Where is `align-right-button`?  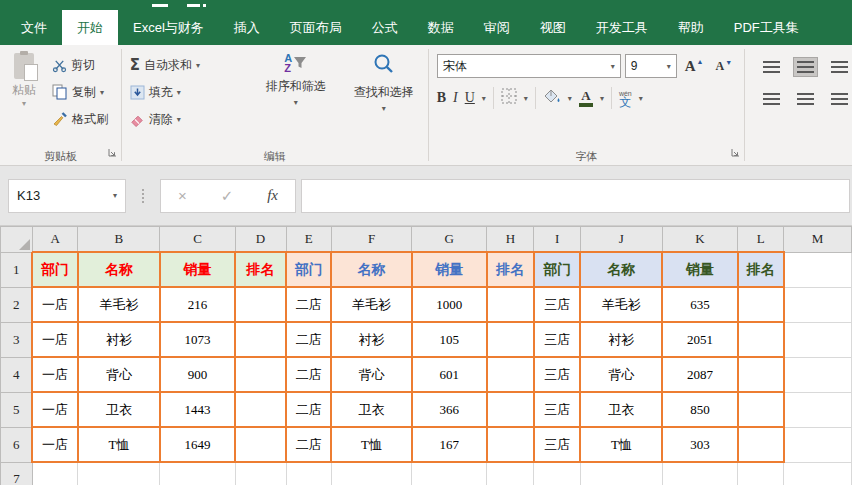
align-right-button is located at coordinates (840, 99).